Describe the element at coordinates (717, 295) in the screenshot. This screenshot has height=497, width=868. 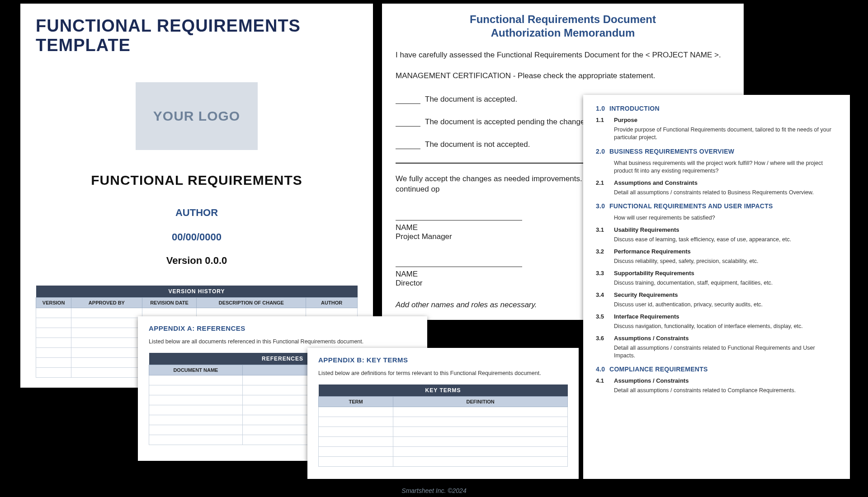
I see `toc-subsection: 3.4Security Requirements` at that location.